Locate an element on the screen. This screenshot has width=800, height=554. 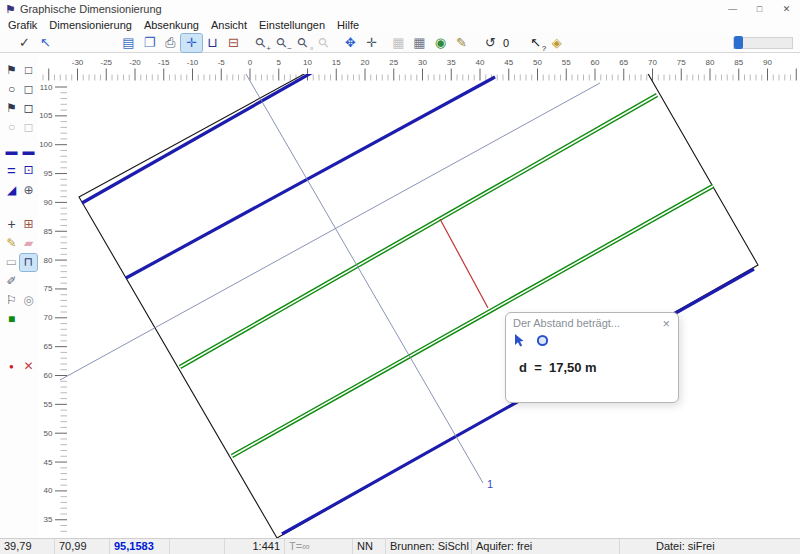
menu-absenkung: Absenkung is located at coordinates (172, 26).